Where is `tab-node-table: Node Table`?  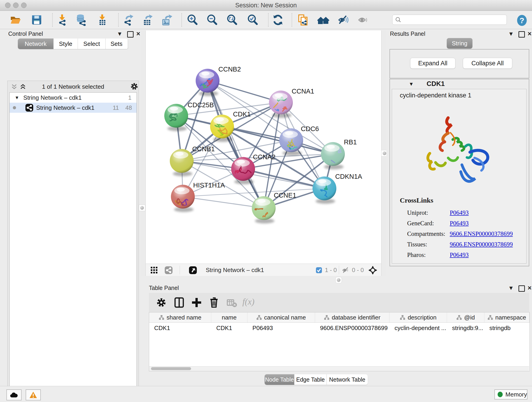
tab-node-table: Node Table is located at coordinates (279, 380).